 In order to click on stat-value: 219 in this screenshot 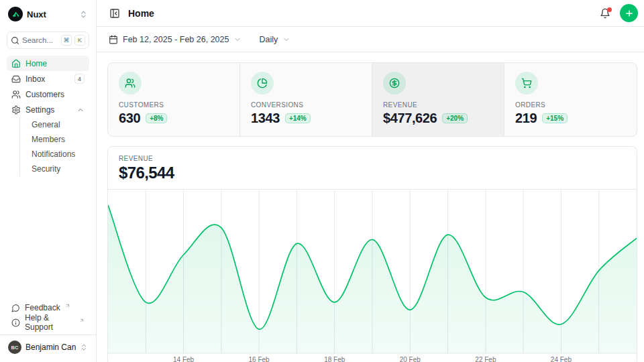, I will do `click(526, 118)`.